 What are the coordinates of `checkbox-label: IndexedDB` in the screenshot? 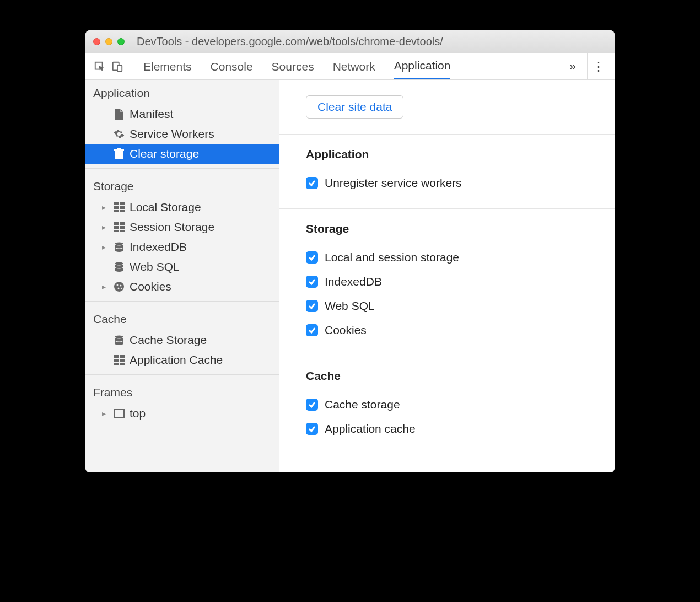 It's located at (353, 282).